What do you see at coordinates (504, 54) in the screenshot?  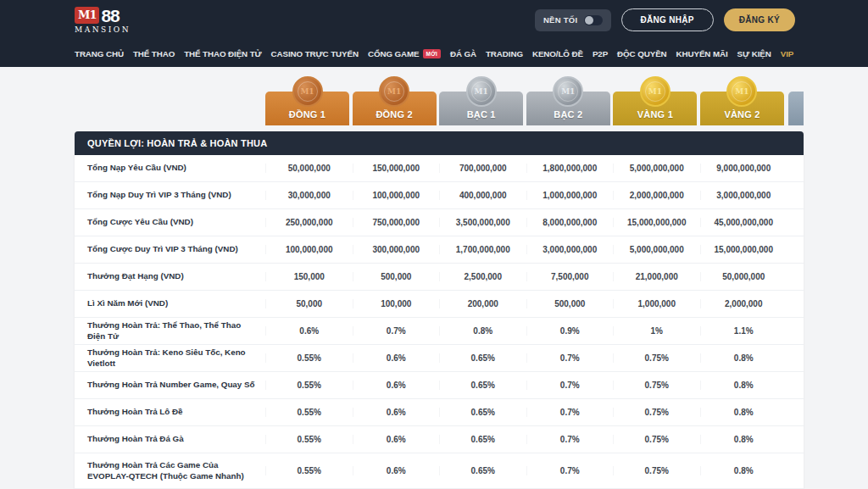 I see `nav-item-trading: TRADING` at bounding box center [504, 54].